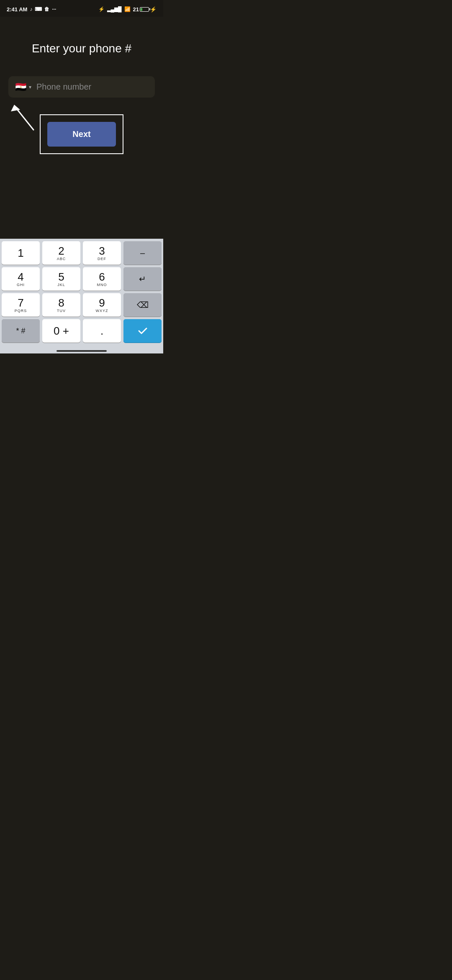  I want to click on key-dash: –, so click(142, 253).